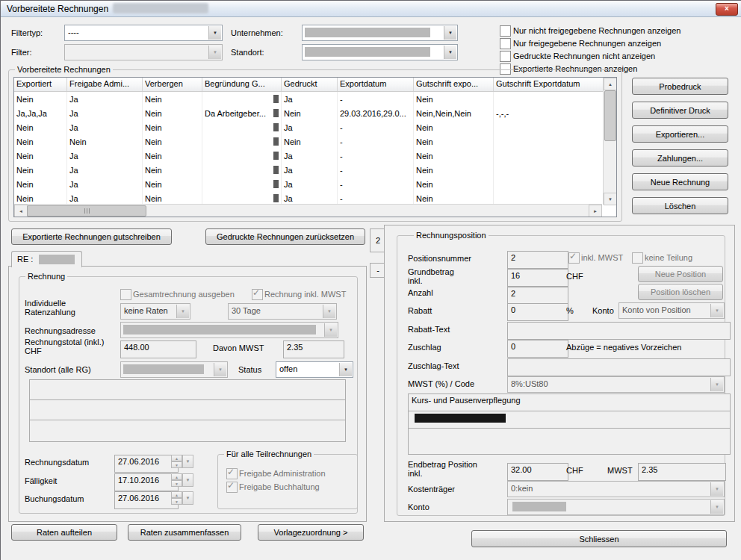  I want to click on column-header: Freigabe Admi..., so click(105, 84).